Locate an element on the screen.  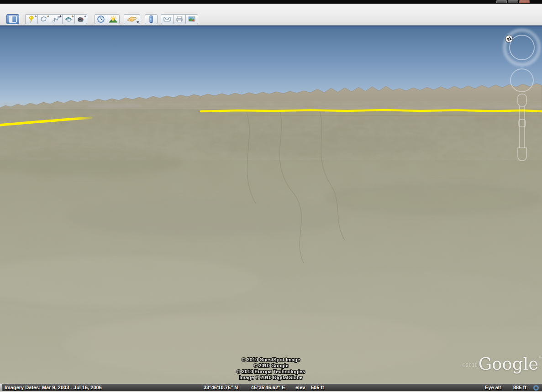
add-polygon-button: + is located at coordinates (44, 19).